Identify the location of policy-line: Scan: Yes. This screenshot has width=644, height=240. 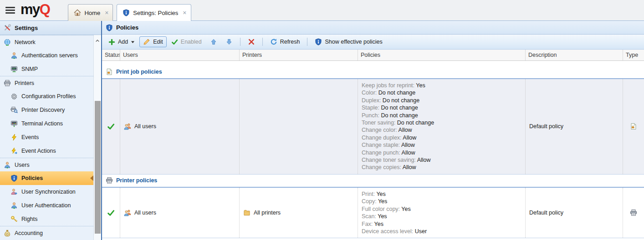
(442, 216).